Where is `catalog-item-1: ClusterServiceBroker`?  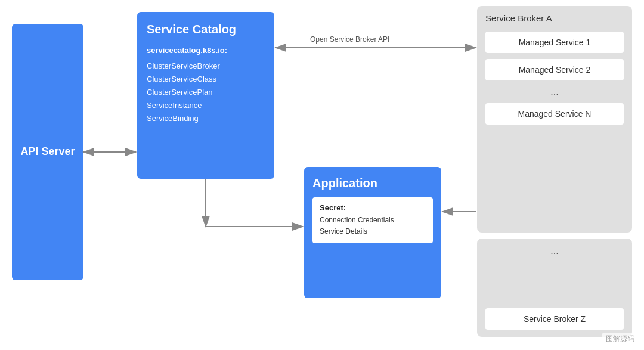
catalog-item-1: ClusterServiceBroker is located at coordinates (206, 66).